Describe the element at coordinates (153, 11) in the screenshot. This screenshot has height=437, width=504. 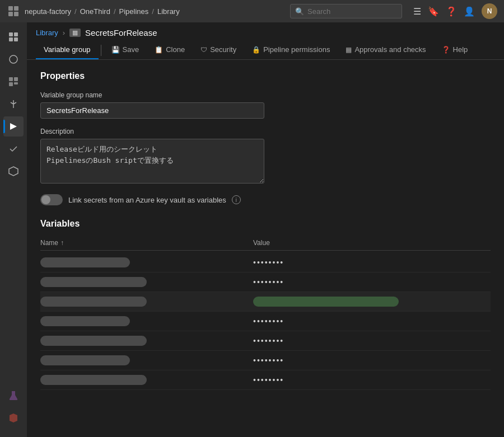
I see `sep3: /` at that location.